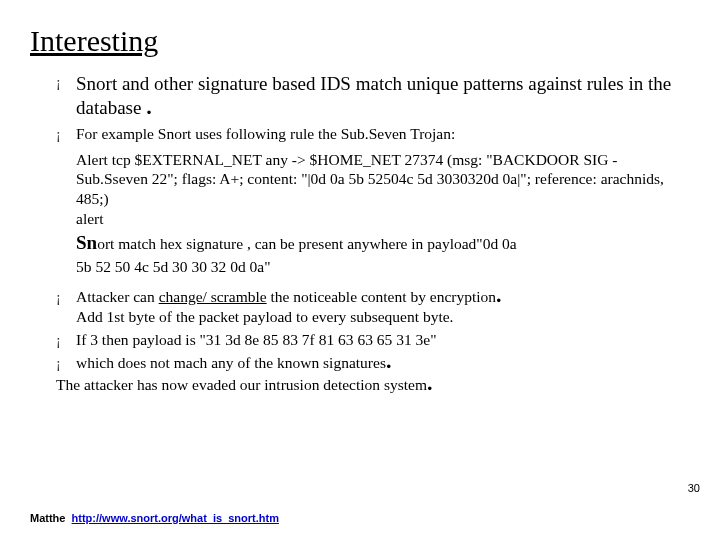  Describe the element at coordinates (383, 363) in the screenshot. I see `bullet-5-text: which does not mach any of the known sig…` at that location.